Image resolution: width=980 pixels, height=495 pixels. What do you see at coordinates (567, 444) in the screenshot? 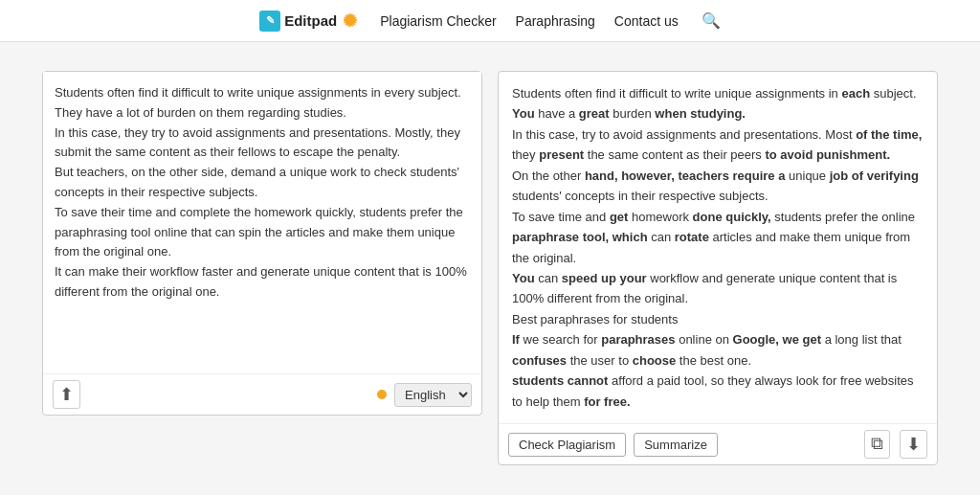
I see `check-plagiarism-button: Check Plagiarism` at bounding box center [567, 444].